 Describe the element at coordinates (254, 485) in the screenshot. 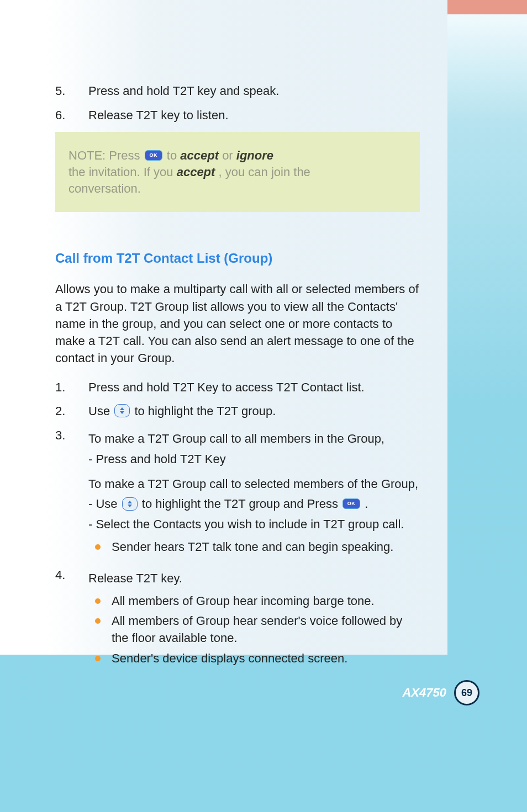

I see `step-text: To make a T2T Group call to selected mem…` at that location.